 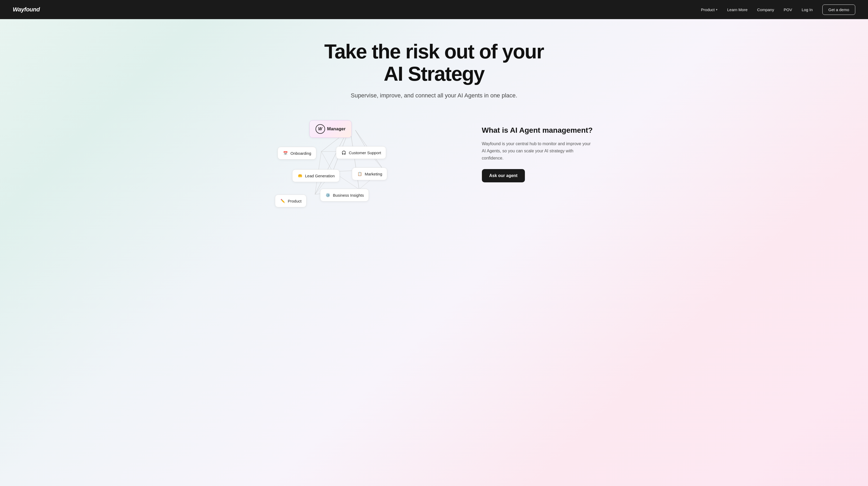 I want to click on hero-subtitle: Supervise, improve, and connect all your…, so click(x=434, y=96).